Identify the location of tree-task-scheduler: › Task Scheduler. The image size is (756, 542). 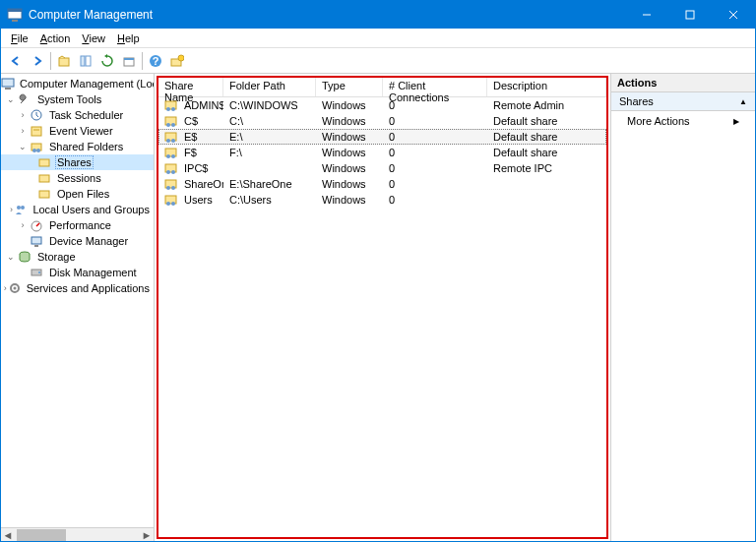
(77, 115).